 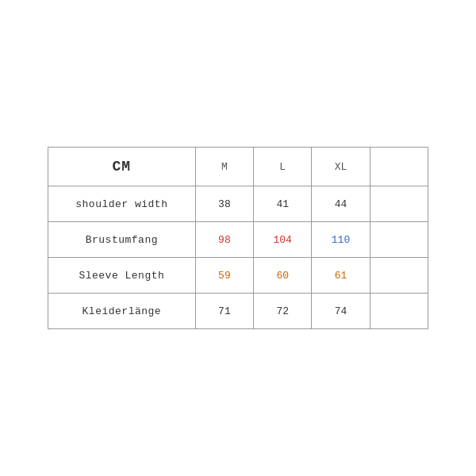 What do you see at coordinates (282, 311) in the screenshot?
I see `kleiderlaenge-l-value: 72` at bounding box center [282, 311].